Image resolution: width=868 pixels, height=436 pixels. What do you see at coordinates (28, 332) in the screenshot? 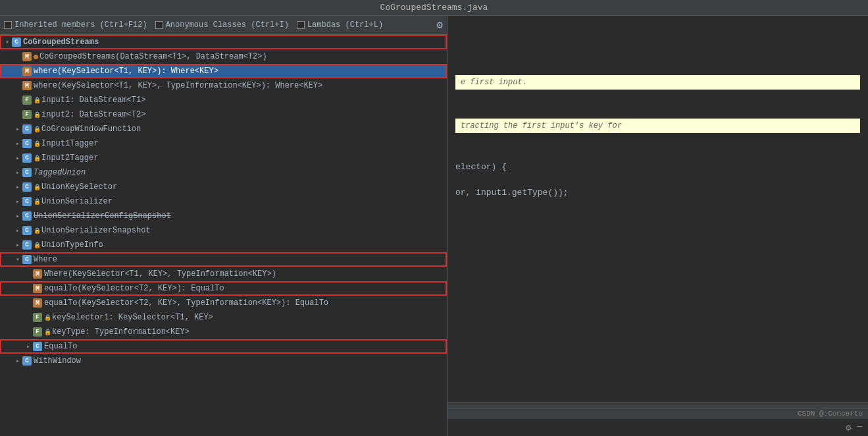
I see `expand-arrow-keytype` at bounding box center [28, 332].